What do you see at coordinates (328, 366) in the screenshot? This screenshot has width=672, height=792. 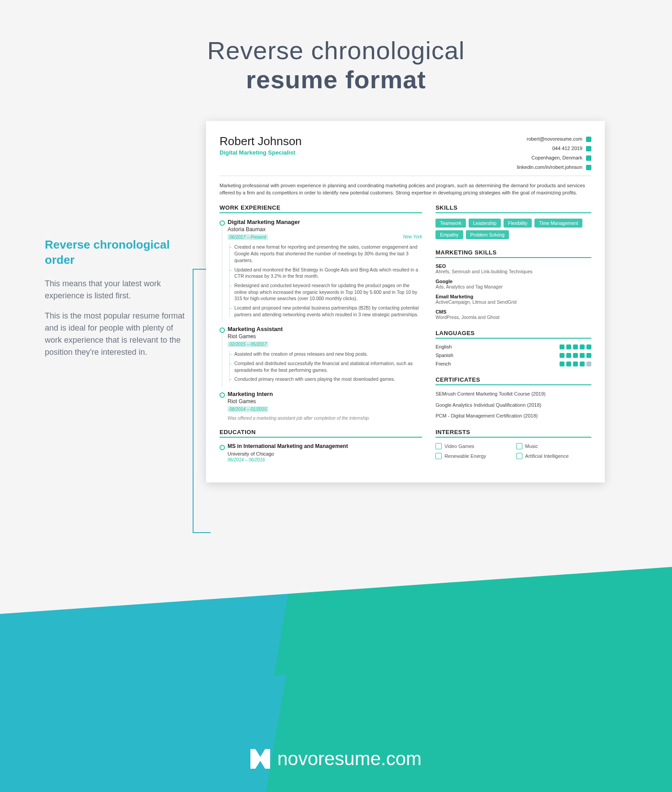 I see `job-bullet: Compiled and distributed successfully th…` at bounding box center [328, 366].